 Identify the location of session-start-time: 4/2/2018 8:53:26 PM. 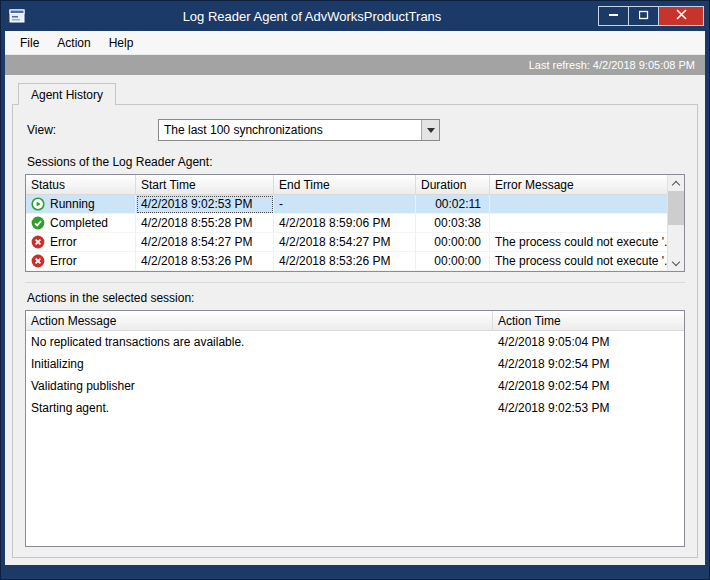
(205, 262).